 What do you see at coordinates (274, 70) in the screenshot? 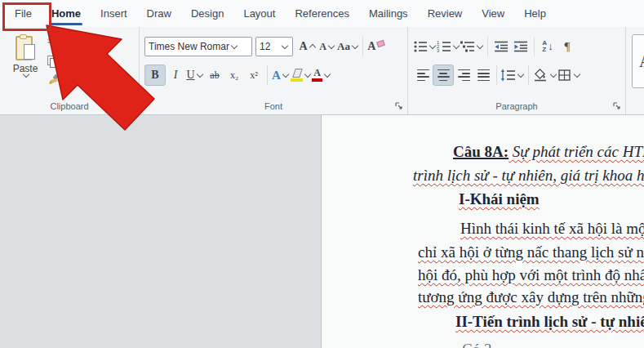
I see `group-font: Times New Romar 12 A A Aa A` at bounding box center [274, 70].